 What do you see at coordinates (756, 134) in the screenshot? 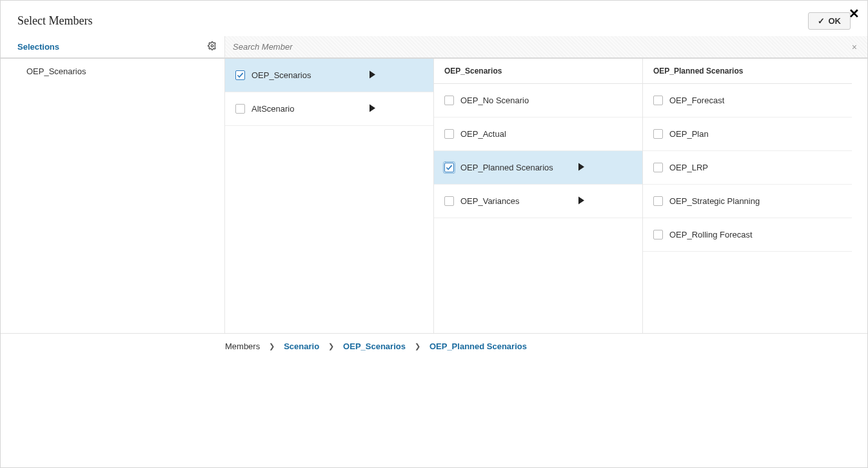
I see `member-label: OEP_Plan` at bounding box center [756, 134].